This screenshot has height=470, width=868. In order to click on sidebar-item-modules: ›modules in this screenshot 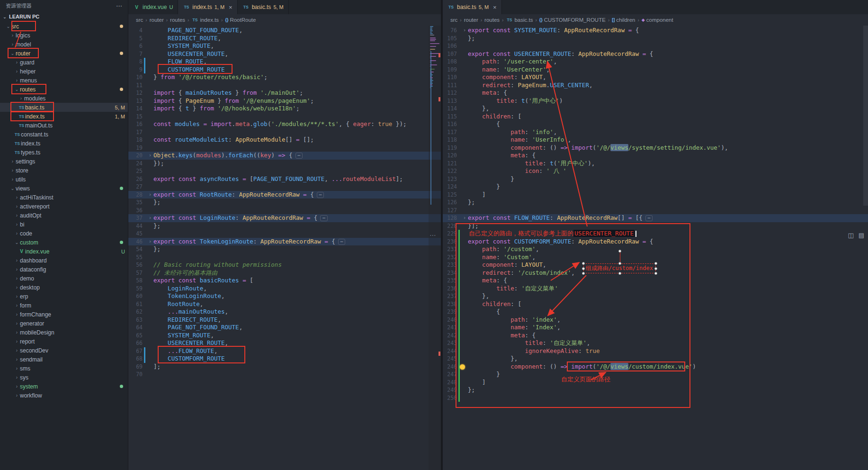, I will do `click(64, 99)`.